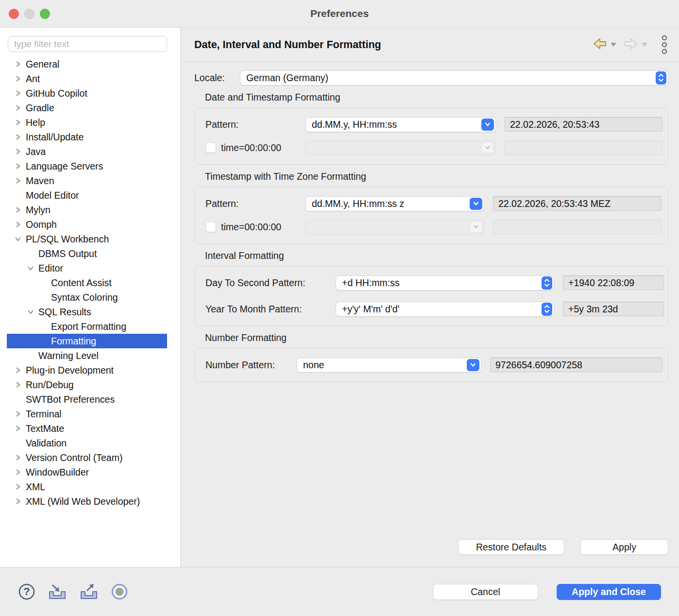 This screenshot has height=616, width=679. What do you see at coordinates (434, 365) in the screenshot?
I see `form-row: Number Pattern:none9726654.609007258` at bounding box center [434, 365].